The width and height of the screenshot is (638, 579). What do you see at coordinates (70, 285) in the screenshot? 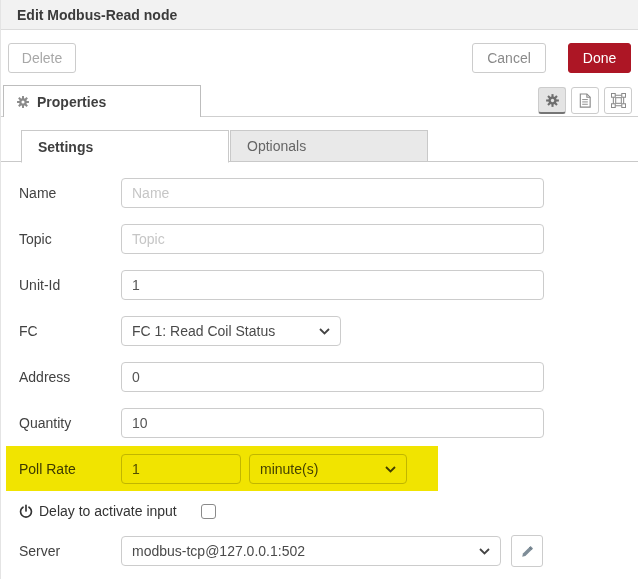
I see `unit-id-label: Unit-Id` at bounding box center [70, 285].